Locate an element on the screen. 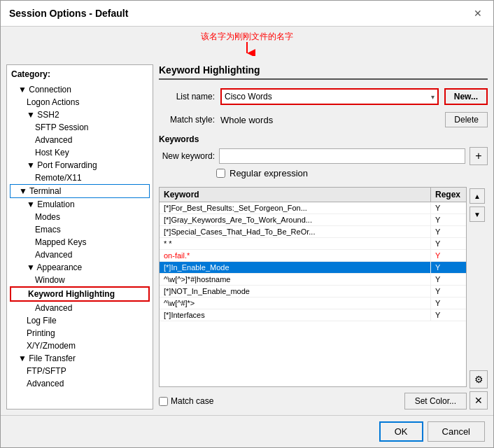  table-row: [*]For_Best_Results:_Set_Forgeon_Fon... … is located at coordinates (313, 209).